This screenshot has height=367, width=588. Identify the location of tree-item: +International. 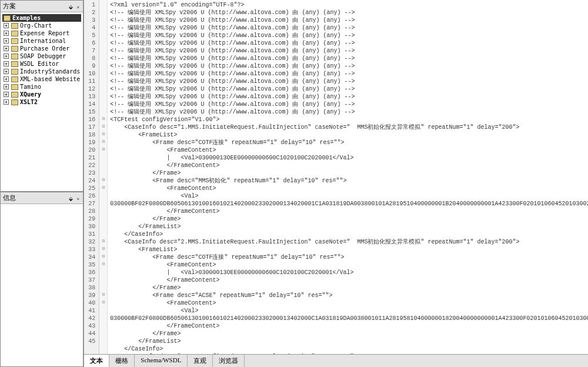
(42, 41).